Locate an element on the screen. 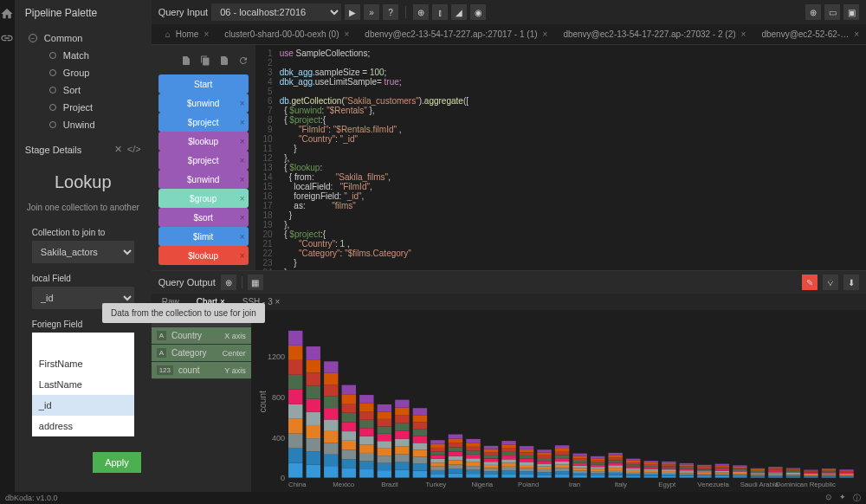 Image resolution: width=866 pixels, height=504 pixels. output-zoom-button: ⊕ is located at coordinates (229, 282).